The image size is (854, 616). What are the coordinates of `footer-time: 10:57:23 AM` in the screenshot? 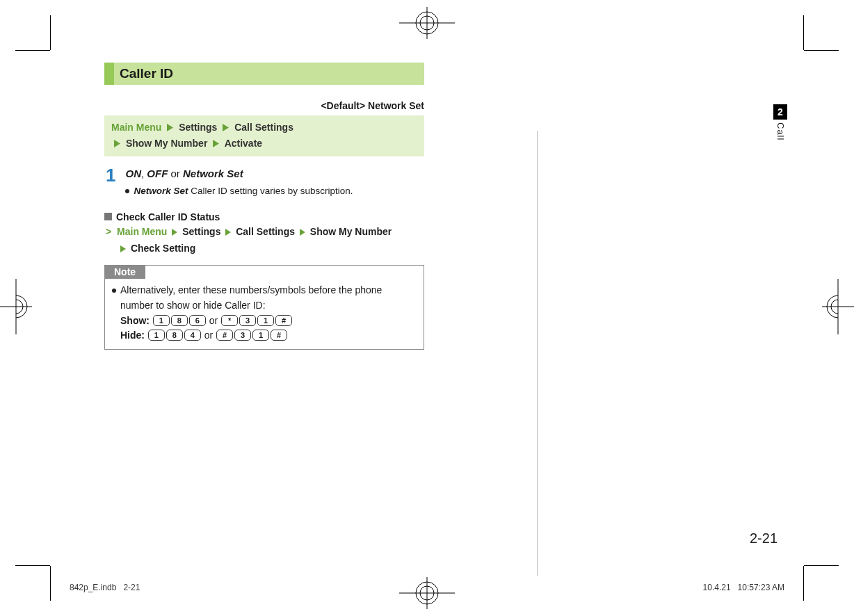 It's located at (761, 587).